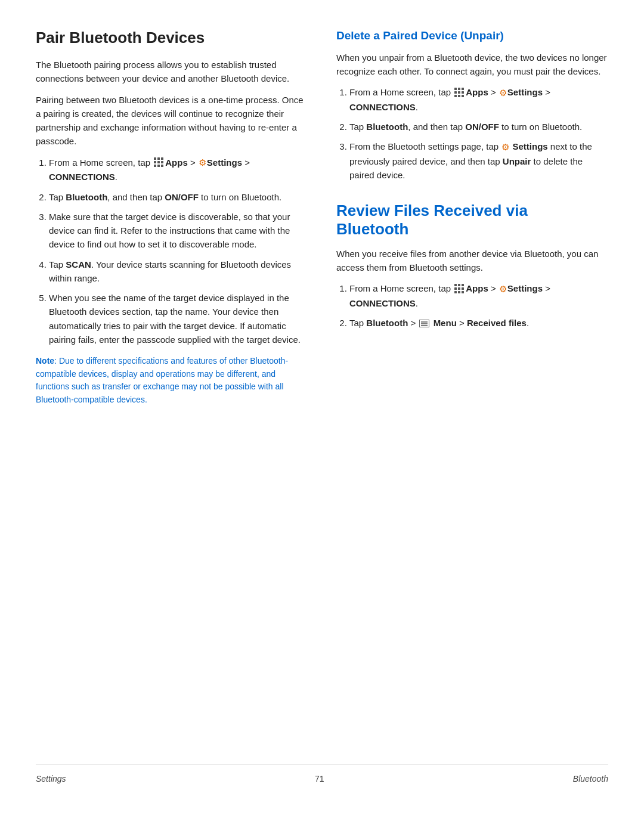 The height and width of the screenshot is (833, 644). I want to click on delete-step-2: Tap Bluetooth, and then tap ON/OFF to tu…, so click(479, 126).